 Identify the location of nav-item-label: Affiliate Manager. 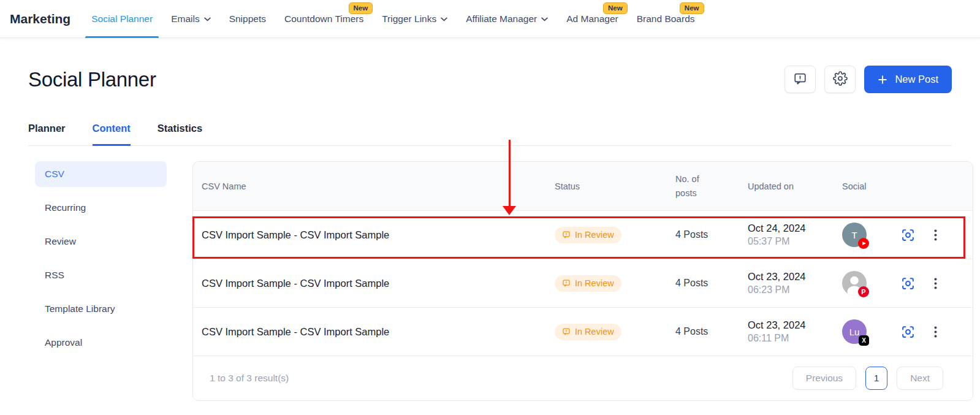
(501, 19).